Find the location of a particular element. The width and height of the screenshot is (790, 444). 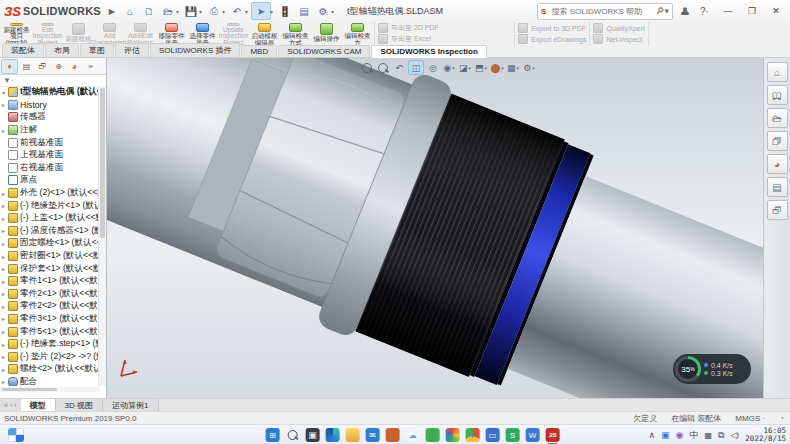

tab-评估: 评估 is located at coordinates (132, 50).